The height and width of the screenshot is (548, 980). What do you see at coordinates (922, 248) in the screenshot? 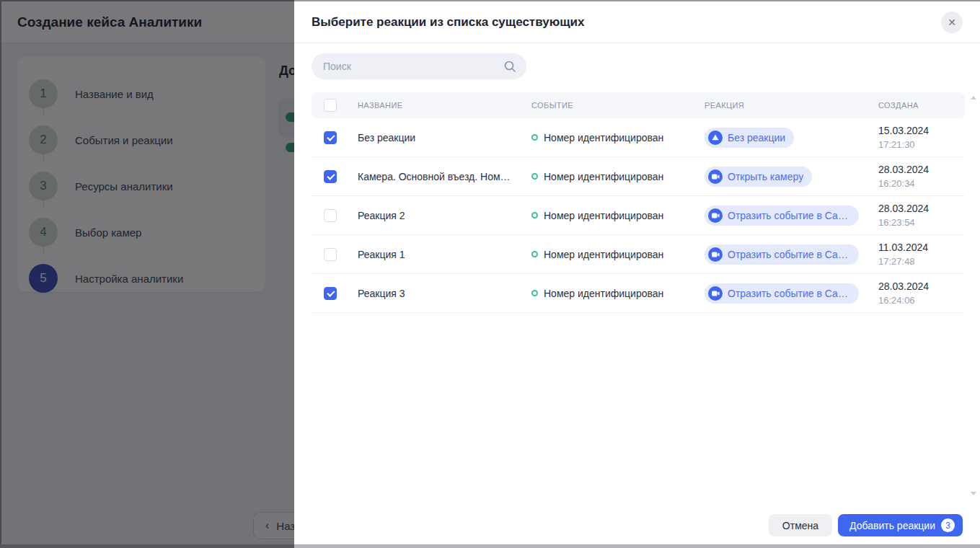
I see `created-date: 11.03.2024` at bounding box center [922, 248].